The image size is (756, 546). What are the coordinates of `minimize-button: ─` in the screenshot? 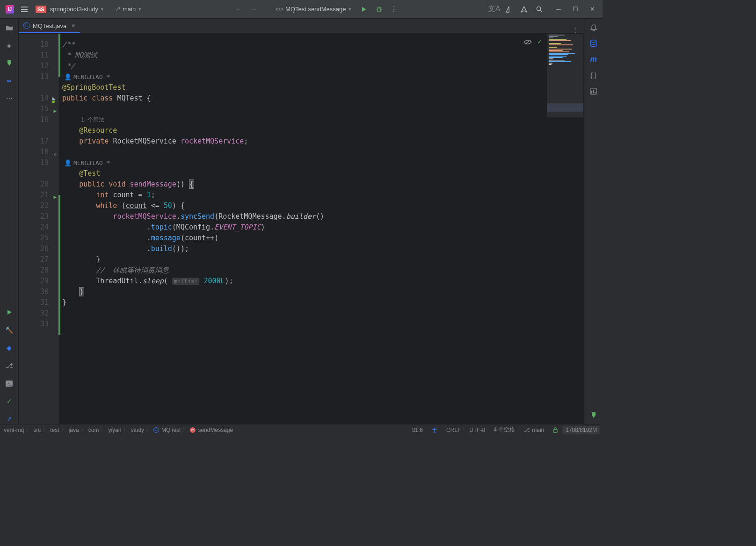 It's located at (559, 9).